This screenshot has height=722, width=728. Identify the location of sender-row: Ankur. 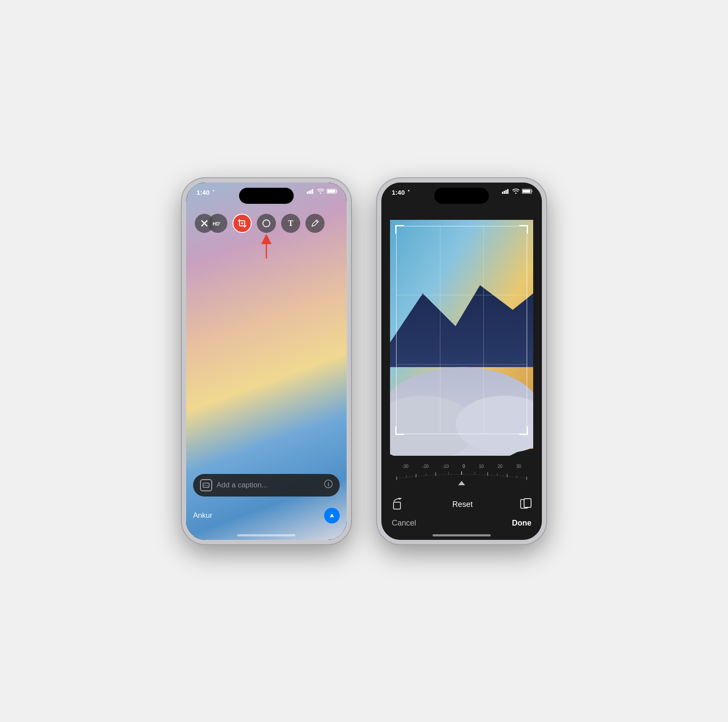
(266, 516).